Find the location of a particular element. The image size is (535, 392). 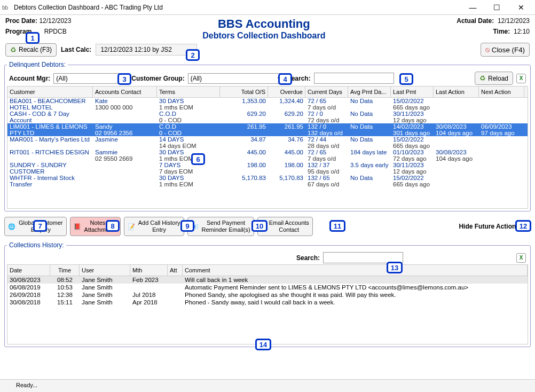

hcol-user: User is located at coordinates (105, 270).